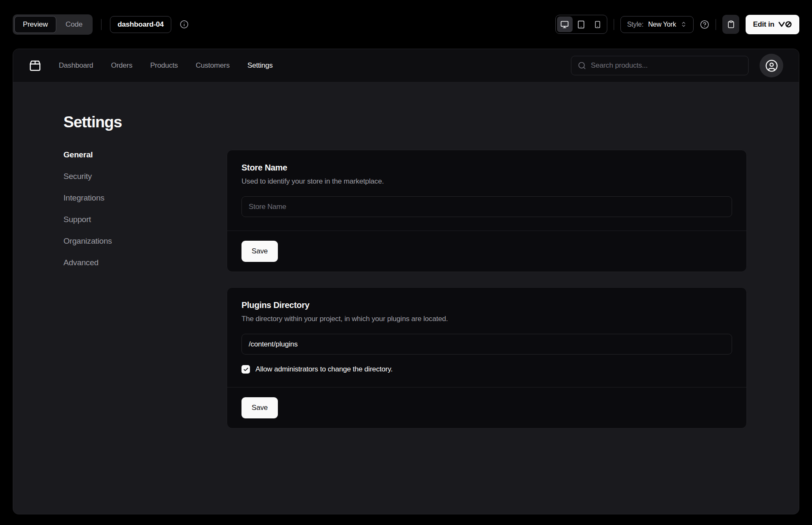  What do you see at coordinates (246, 369) in the screenshot?
I see `allow-admins-checkbox` at bounding box center [246, 369].